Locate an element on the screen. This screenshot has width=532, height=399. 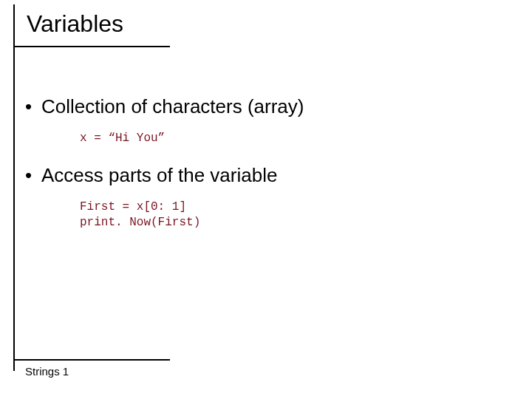
footer-rule is located at coordinates (92, 360).